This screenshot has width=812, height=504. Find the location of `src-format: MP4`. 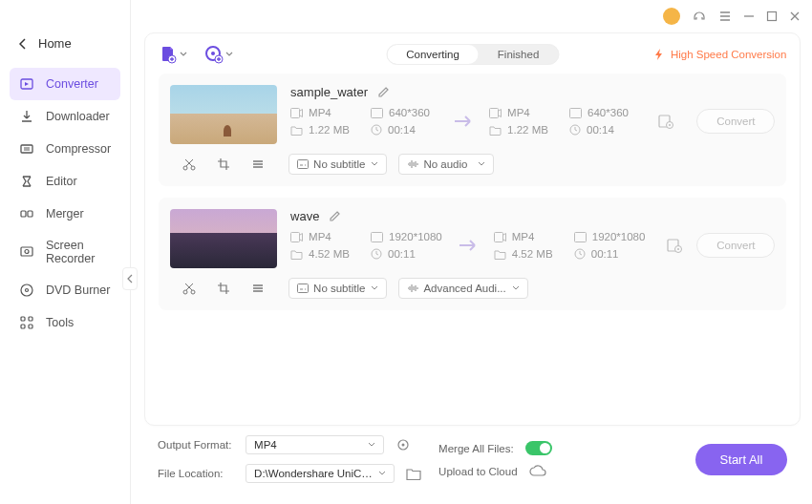

src-format: MP4 is located at coordinates (324, 237).